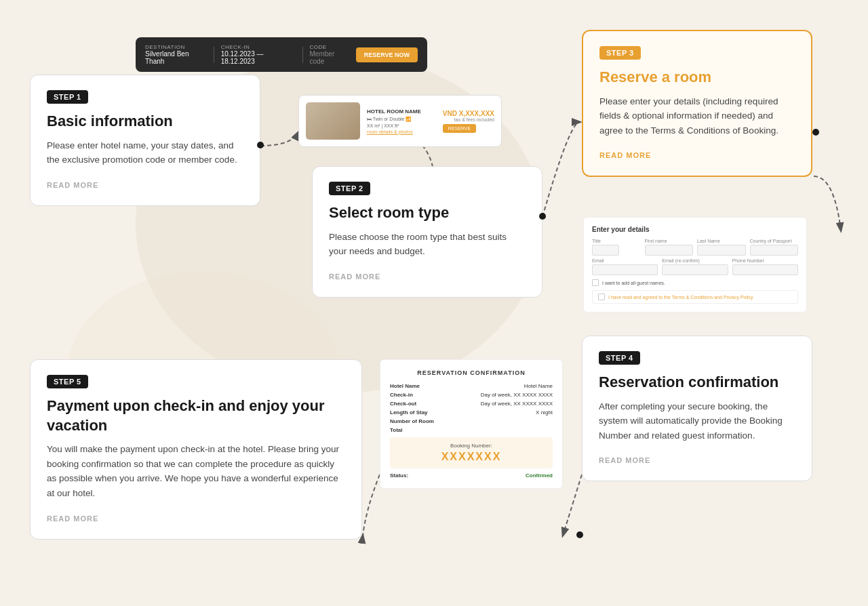  What do you see at coordinates (471, 404) in the screenshot?
I see `rcp-checkout-row: Check-out Day of week, XX XXXX XXXX` at bounding box center [471, 404].